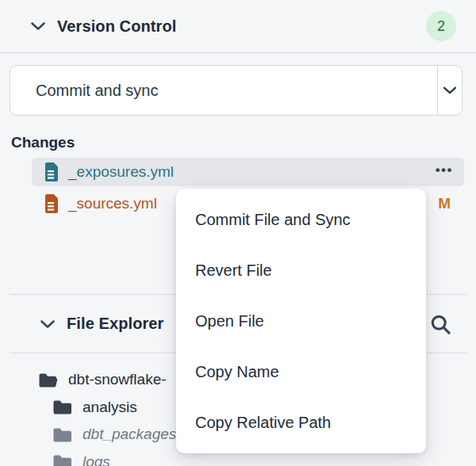 Image resolution: width=476 pixels, height=466 pixels. I want to click on file-actions-ellipsis-icon: •••, so click(444, 173).